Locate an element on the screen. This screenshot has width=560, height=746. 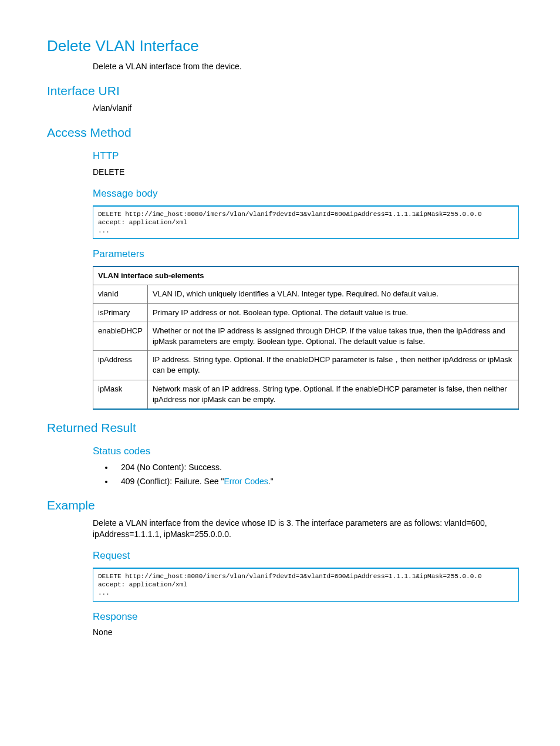
param-name: ipAddress is located at coordinates (121, 365).